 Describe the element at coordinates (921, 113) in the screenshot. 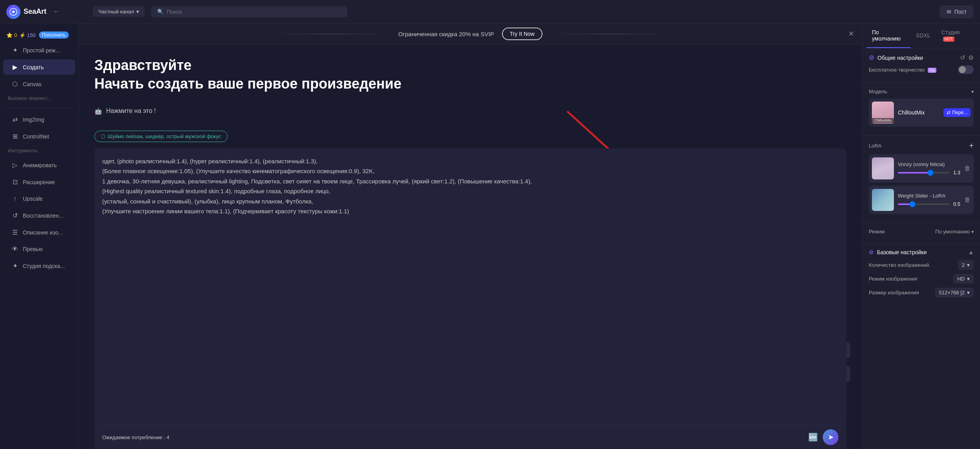

I see `model-card: ChilloutMix ChilloutMix ⇄ Пере...` at that location.